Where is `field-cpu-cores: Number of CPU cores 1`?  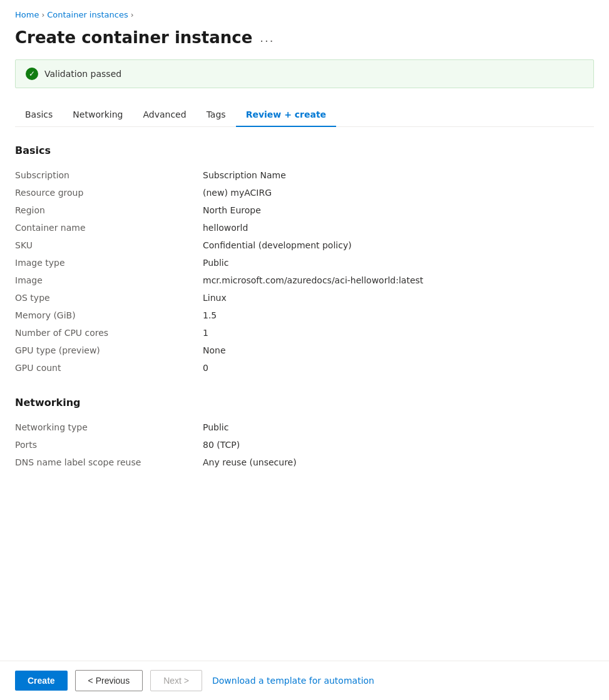 field-cpu-cores: Number of CPU cores 1 is located at coordinates (304, 333).